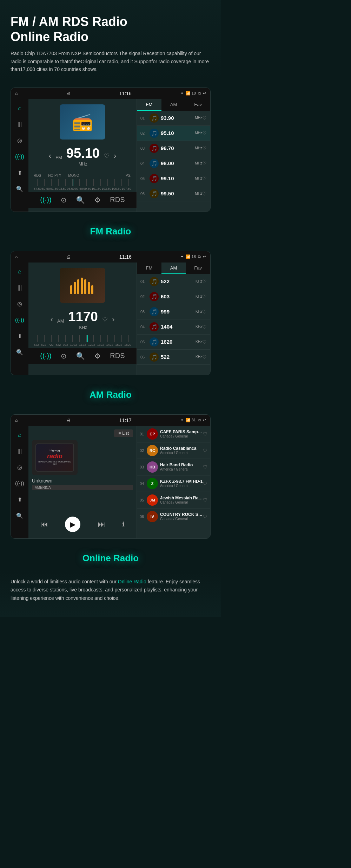 The width and height of the screenshot is (351, 868). I want to click on online-sidebar-nav: ◎, so click(20, 467).